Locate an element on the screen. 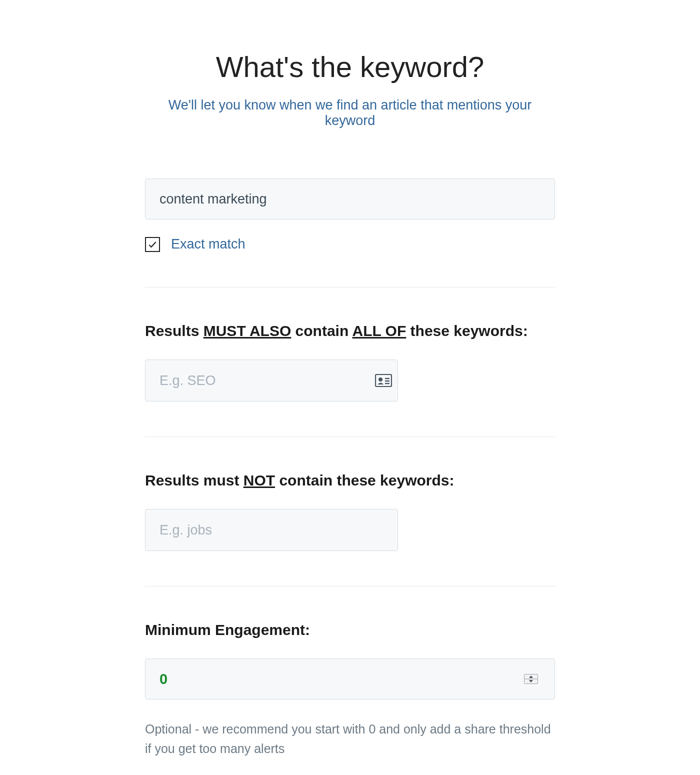  min-engagement-helper: Optional - we recommend you start with 0… is located at coordinates (350, 739).